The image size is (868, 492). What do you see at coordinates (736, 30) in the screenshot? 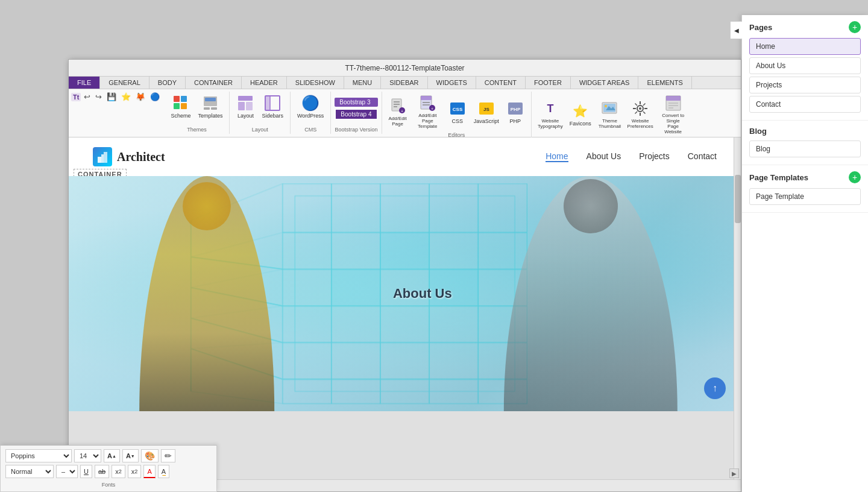
I see `panel-collapse-tab: ◀` at bounding box center [736, 30].